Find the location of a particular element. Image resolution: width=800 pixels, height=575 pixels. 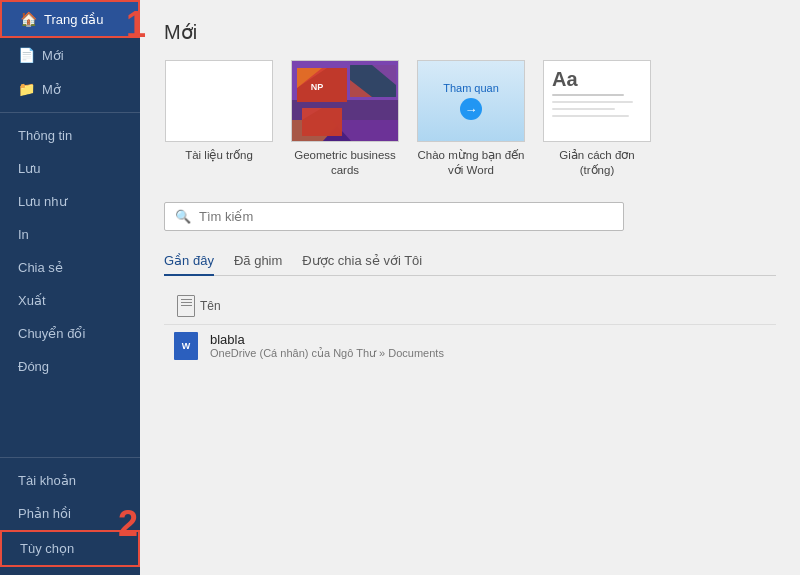

tab-da-ghim: Đã ghim is located at coordinates (258, 262).